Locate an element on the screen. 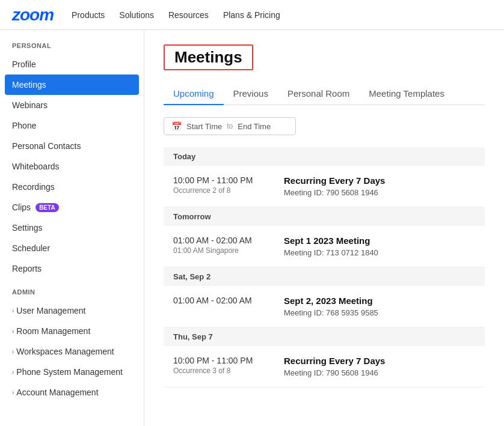 The width and height of the screenshot is (504, 426). sidebar-item-phone: Phone is located at coordinates (72, 126).